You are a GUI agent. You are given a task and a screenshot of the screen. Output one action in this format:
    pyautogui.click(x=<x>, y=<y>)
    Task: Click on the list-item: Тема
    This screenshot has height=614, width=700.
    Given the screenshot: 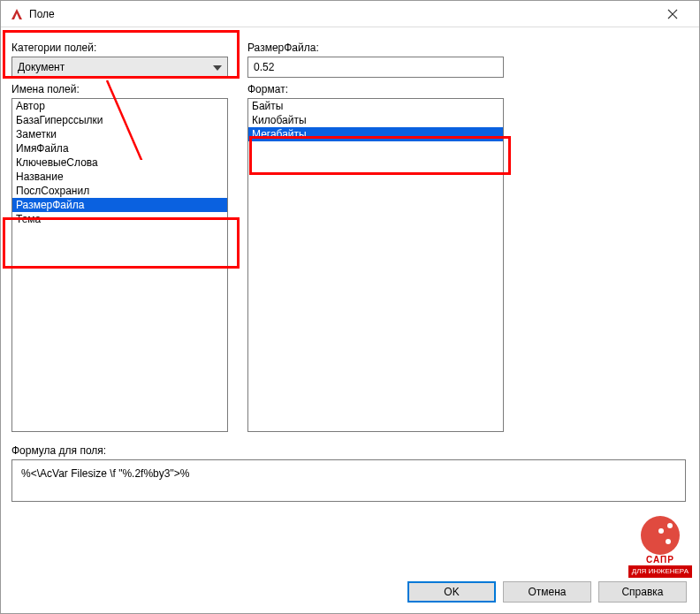 What is the action you would take?
    pyautogui.click(x=120, y=219)
    